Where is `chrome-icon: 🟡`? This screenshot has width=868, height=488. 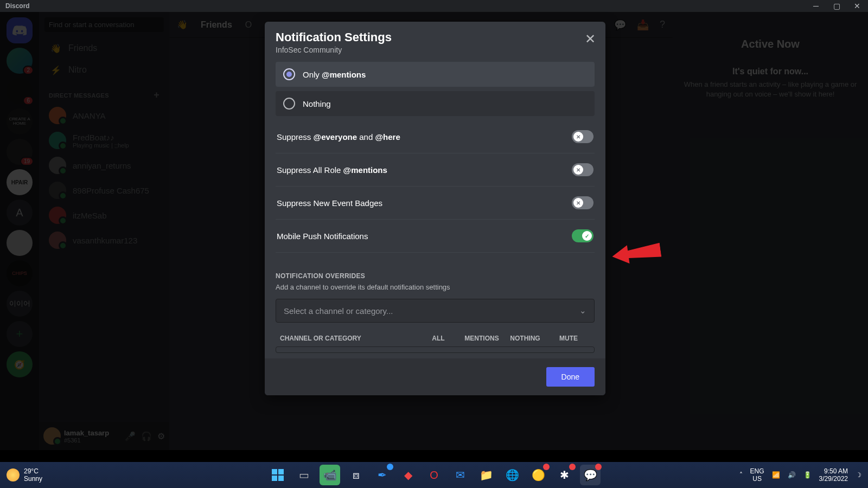 chrome-icon: 🟡 is located at coordinates (538, 475).